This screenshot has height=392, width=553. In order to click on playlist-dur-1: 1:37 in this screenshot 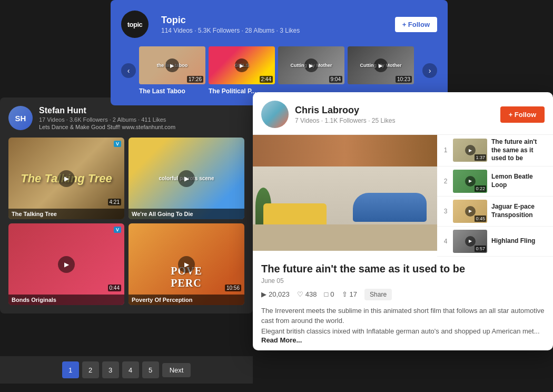, I will do `click(480, 158)`.